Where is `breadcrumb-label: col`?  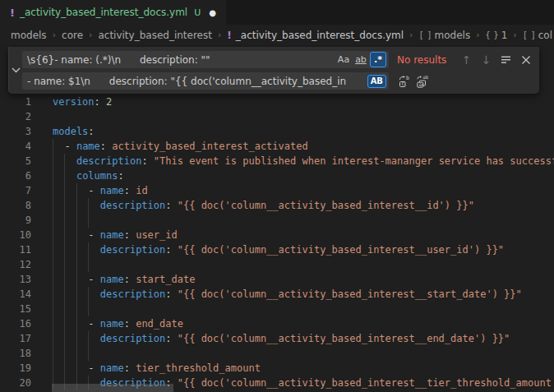
breadcrumb-label: col is located at coordinates (546, 35).